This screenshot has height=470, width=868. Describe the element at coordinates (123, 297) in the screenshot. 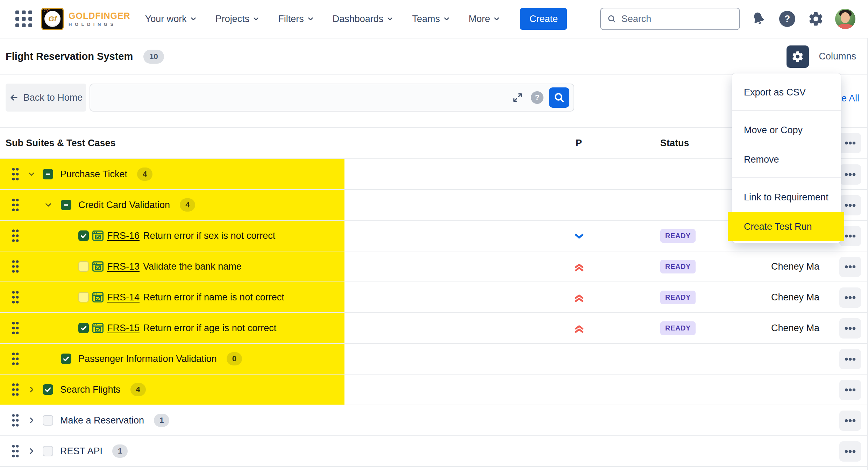

I see `test-key-link: FRS-14` at that location.